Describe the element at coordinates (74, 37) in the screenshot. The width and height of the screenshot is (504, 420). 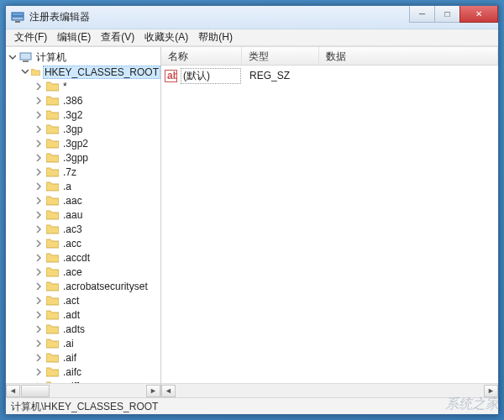
I see `menu-edit: 编辑(E)` at that location.